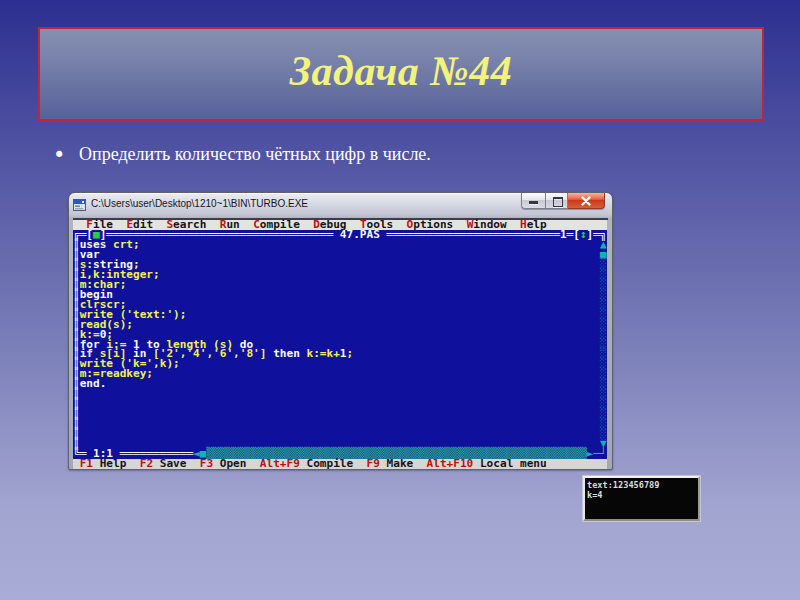  What do you see at coordinates (306, 464) in the screenshot?
I see `status-item-alt-f9: Alt+F9 Compile` at bounding box center [306, 464].